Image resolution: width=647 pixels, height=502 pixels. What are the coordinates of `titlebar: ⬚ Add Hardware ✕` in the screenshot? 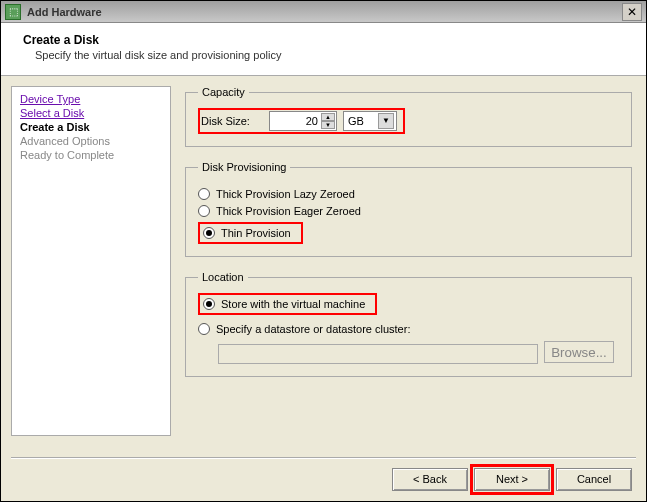 It's located at (324, 12).